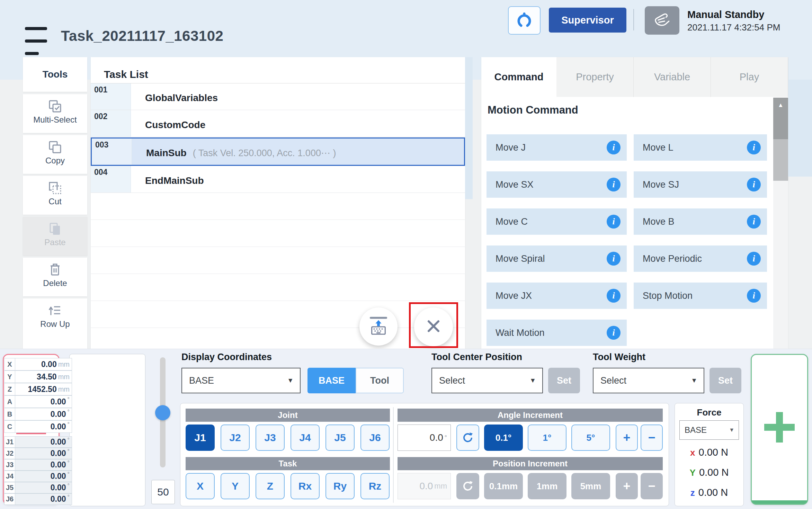 The image size is (812, 509). What do you see at coordinates (649, 381) in the screenshot?
I see `tool-weight-dropdown: Select ▼` at bounding box center [649, 381].